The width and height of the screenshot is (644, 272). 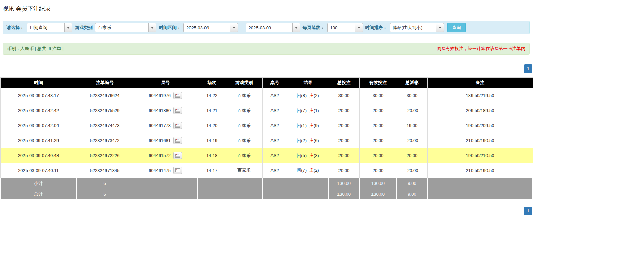 I want to click on result-player-value: (1), so click(x=304, y=125).